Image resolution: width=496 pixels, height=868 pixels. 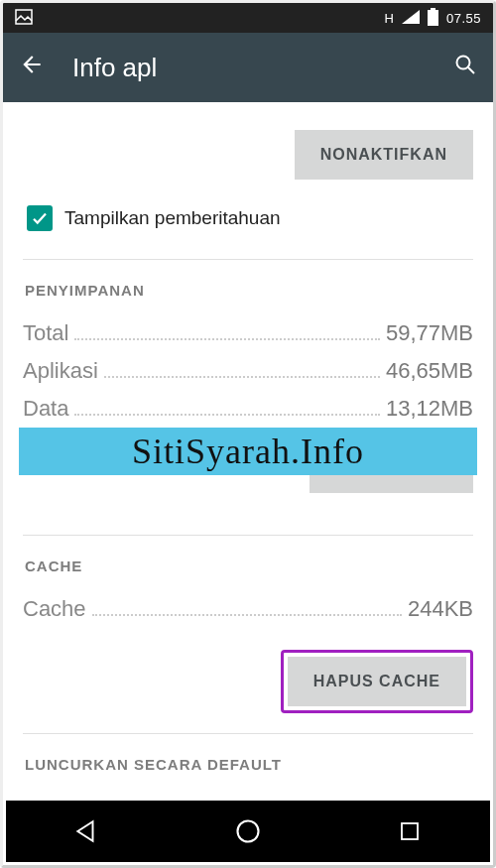 What do you see at coordinates (46, 409) in the screenshot?
I see `row-label: Data` at bounding box center [46, 409].